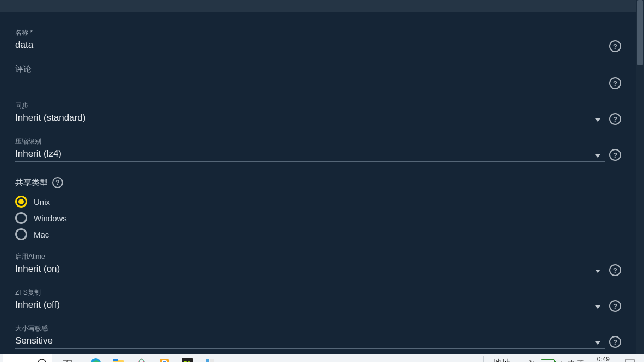 Image resolution: width=644 pixels, height=362 pixels. Describe the element at coordinates (640, 33) in the screenshot. I see `scrollbar-thumb` at that location.